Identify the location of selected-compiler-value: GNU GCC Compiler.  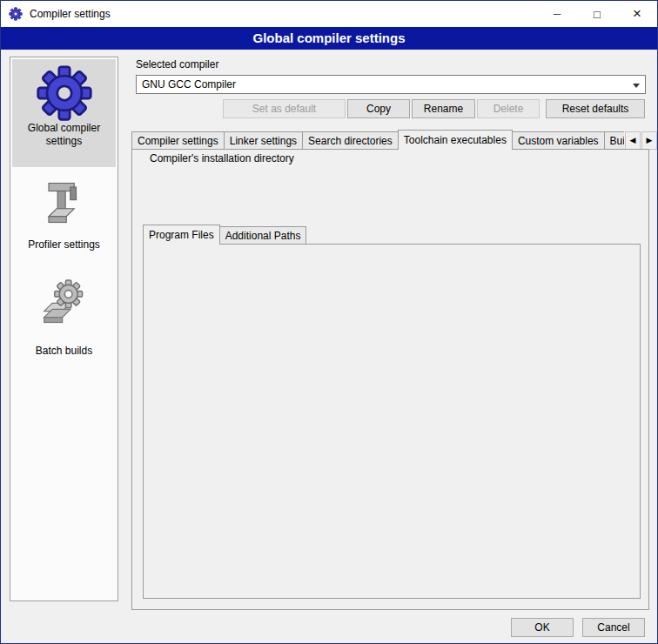
(189, 84).